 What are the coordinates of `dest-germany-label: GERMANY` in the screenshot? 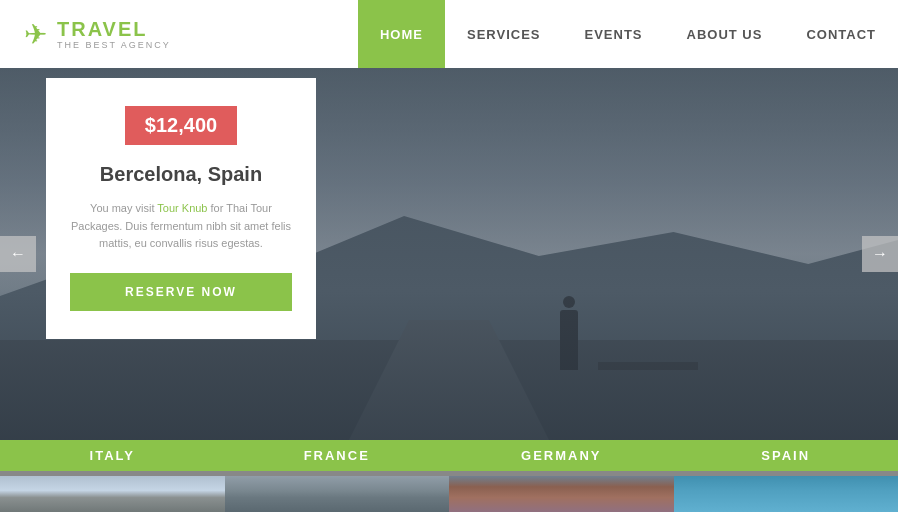 It's located at (562, 456).